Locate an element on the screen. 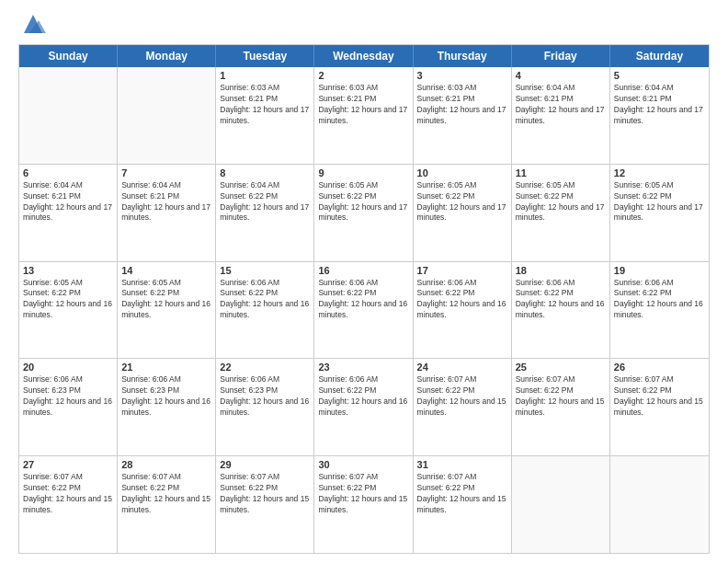  day-cell-15: 15Sunrise: 6:06 AM Sunset: 6:22 PM Dayli… is located at coordinates (265, 311).